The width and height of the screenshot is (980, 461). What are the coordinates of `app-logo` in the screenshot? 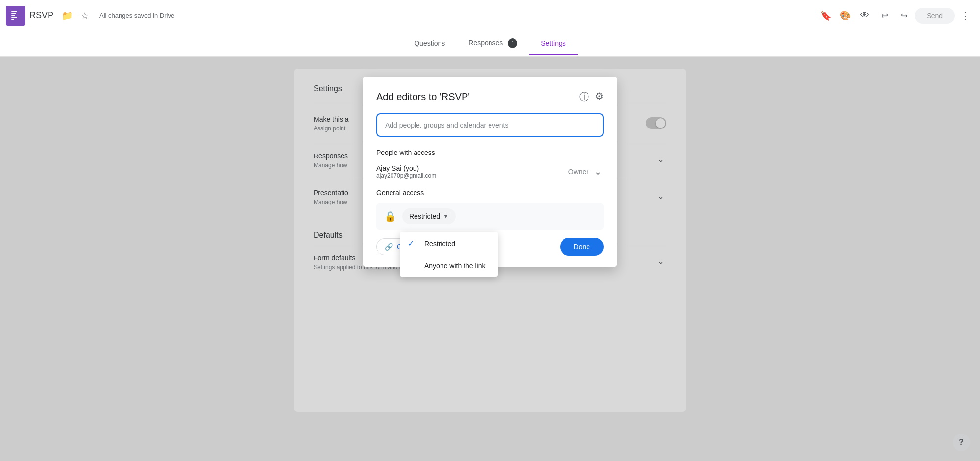 It's located at (16, 16).